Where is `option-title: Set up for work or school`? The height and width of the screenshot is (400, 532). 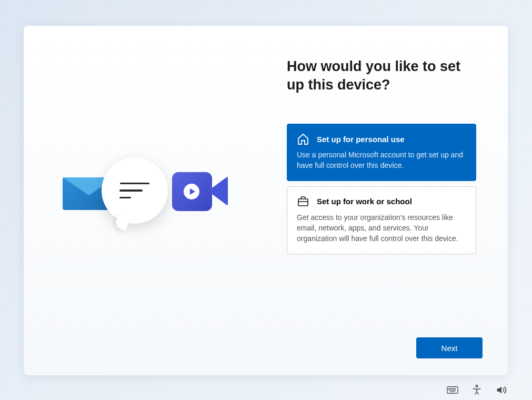
option-title: Set up for work or school is located at coordinates (364, 201).